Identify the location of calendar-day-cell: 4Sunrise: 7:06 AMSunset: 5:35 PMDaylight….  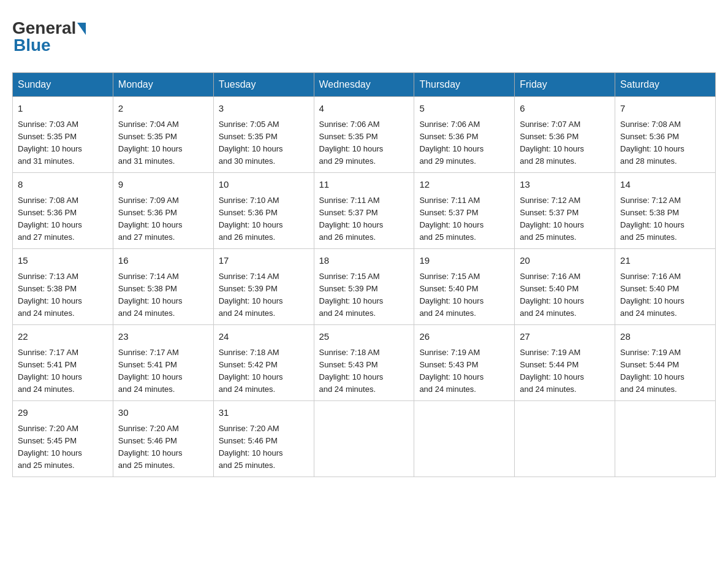
(364, 135).